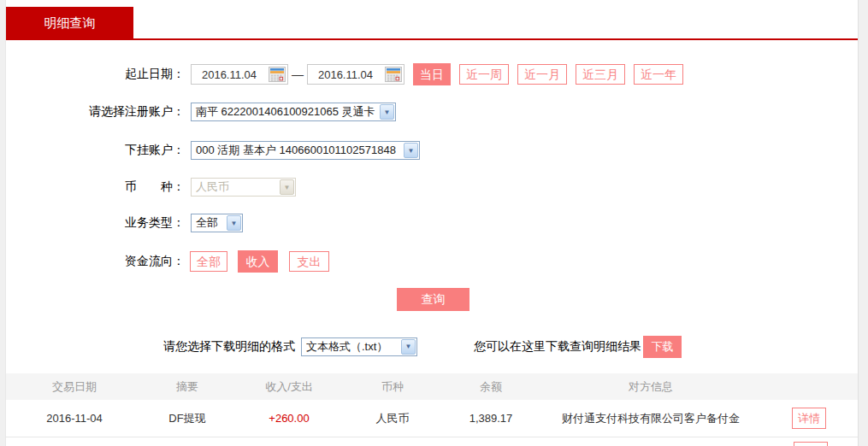 The width and height of the screenshot is (868, 446). What do you see at coordinates (432, 386) in the screenshot?
I see `table-header: 交易日期 摘要 收入/支出 币种 余额 对方信息` at bounding box center [432, 386].